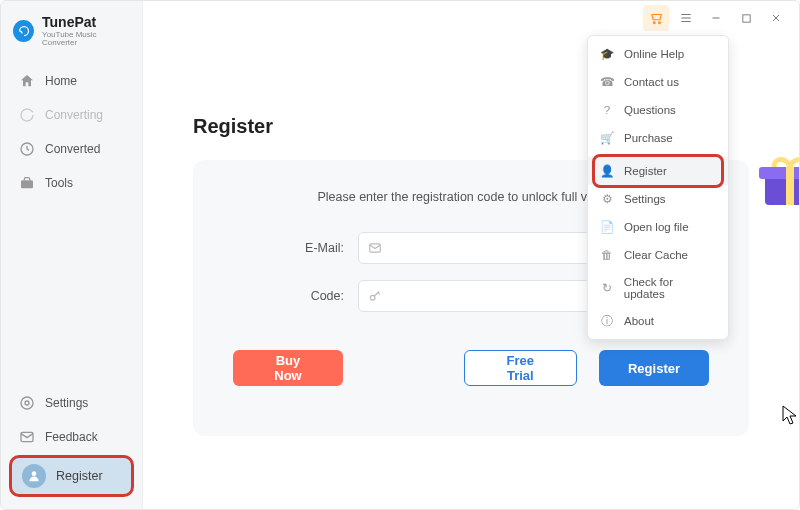 The image size is (800, 510). What do you see at coordinates (72, 149) in the screenshot?
I see `sidebar-item-converted: Converted` at bounding box center [72, 149].